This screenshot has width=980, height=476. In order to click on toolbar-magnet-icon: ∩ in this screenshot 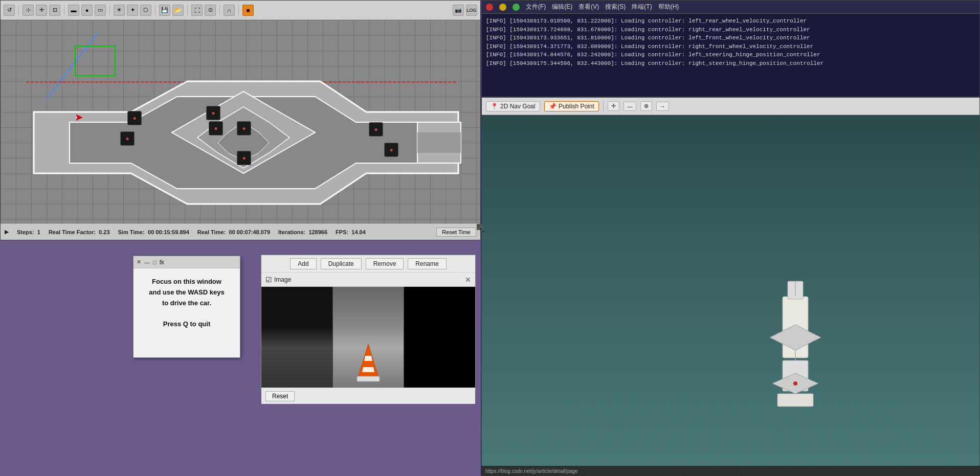, I will do `click(229, 10)`.